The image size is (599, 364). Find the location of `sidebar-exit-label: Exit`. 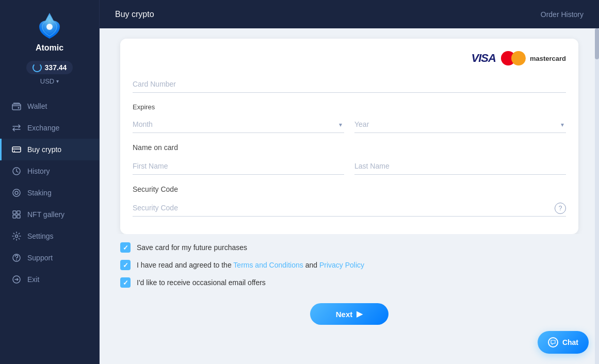

sidebar-exit-label: Exit is located at coordinates (33, 279).